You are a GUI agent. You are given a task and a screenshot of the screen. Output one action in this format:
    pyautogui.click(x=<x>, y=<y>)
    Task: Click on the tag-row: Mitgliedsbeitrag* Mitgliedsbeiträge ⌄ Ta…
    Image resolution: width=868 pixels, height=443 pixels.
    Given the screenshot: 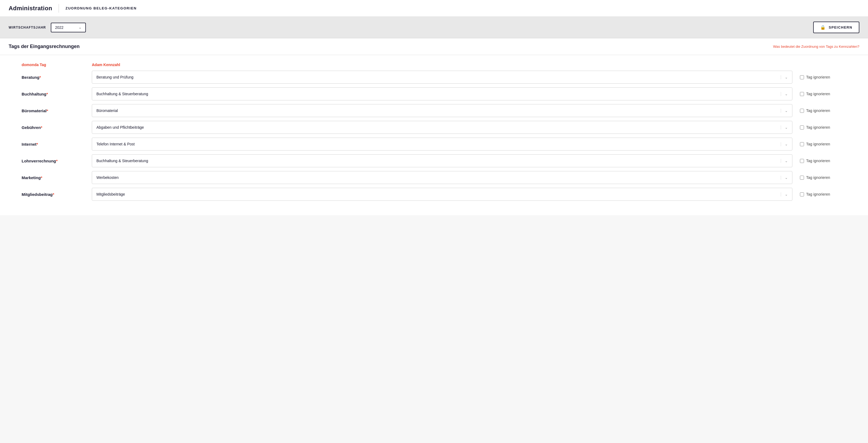 What is the action you would take?
    pyautogui.click(x=434, y=194)
    